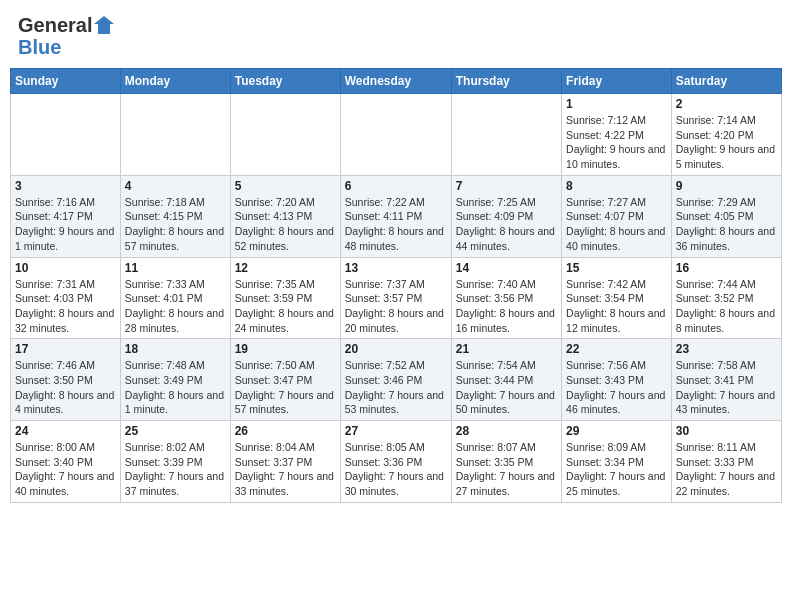 This screenshot has width=792, height=612. What do you see at coordinates (506, 298) in the screenshot?
I see `day-cell: 14Sunrise: 7:40 AM Sunset: 3:56 PM Dayli…` at bounding box center [506, 298].